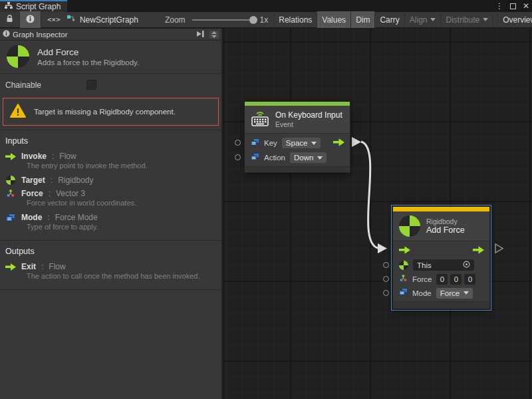  What do you see at coordinates (404, 251) in the screenshot?
I see `flow-input-arrow` at bounding box center [404, 251].